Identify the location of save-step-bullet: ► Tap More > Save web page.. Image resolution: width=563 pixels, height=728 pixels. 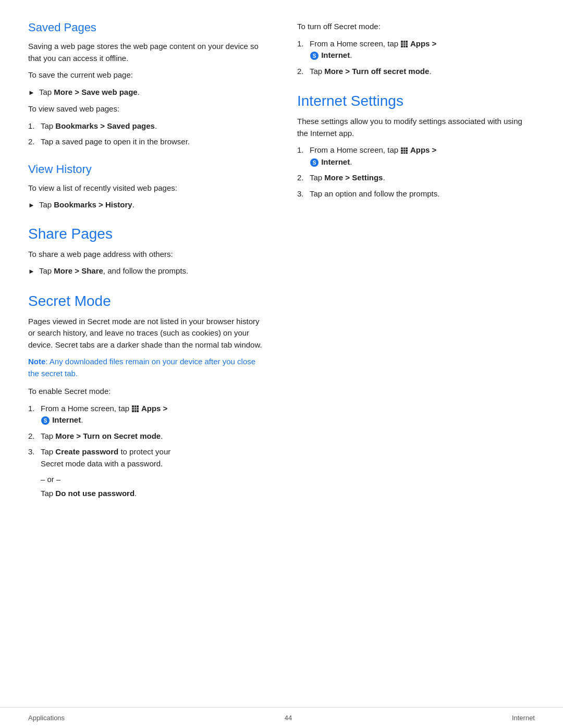
(147, 93).